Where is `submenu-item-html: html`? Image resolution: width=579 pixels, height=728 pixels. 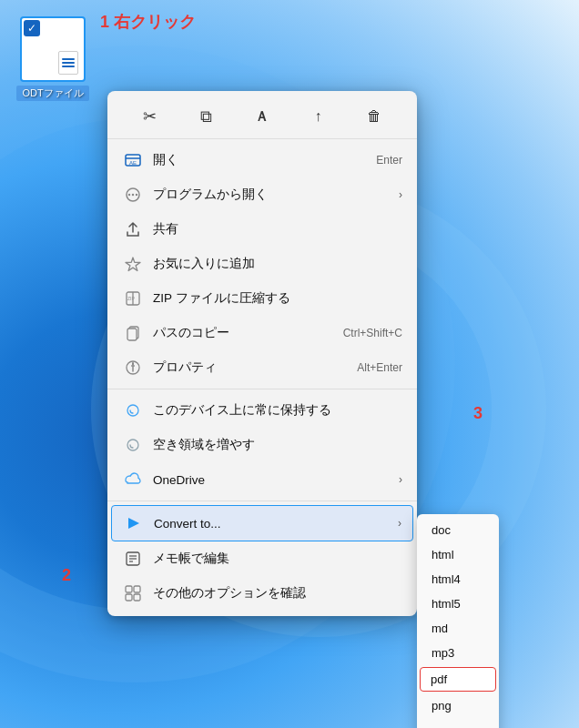 submenu-item-html: html is located at coordinates (458, 555).